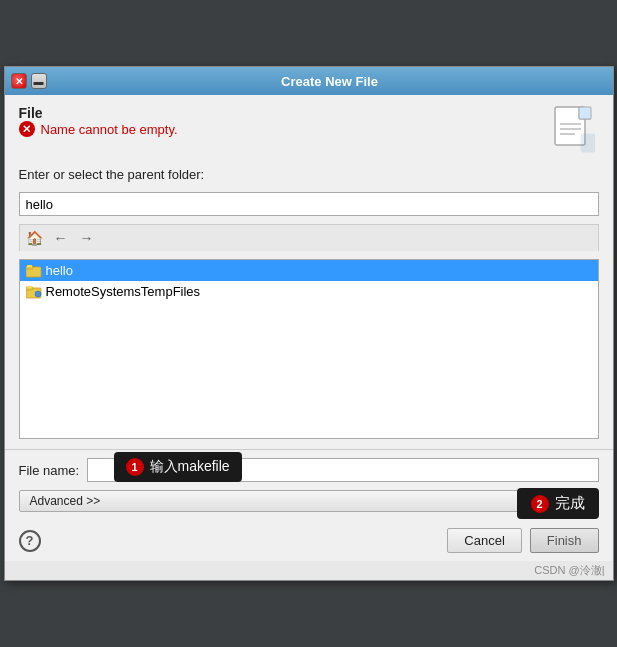  Describe the element at coordinates (27, 129) in the screenshot. I see `error-icon: ✕` at that location.